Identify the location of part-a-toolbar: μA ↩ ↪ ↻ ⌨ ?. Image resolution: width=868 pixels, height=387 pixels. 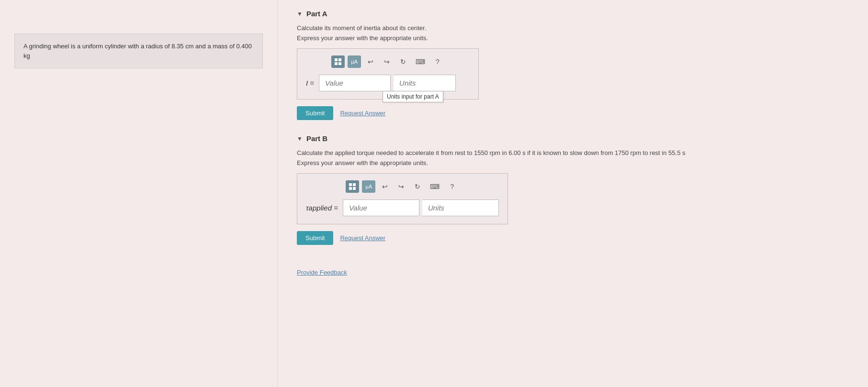
(388, 62).